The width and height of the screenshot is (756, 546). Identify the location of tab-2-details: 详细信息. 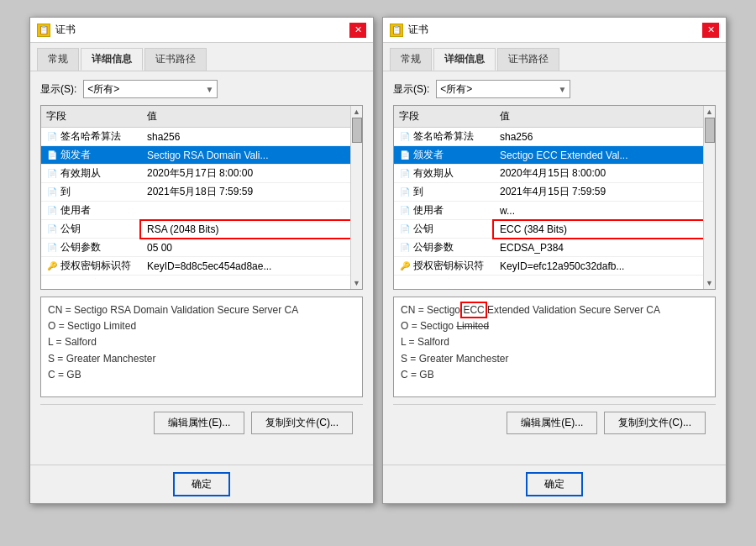
(465, 59).